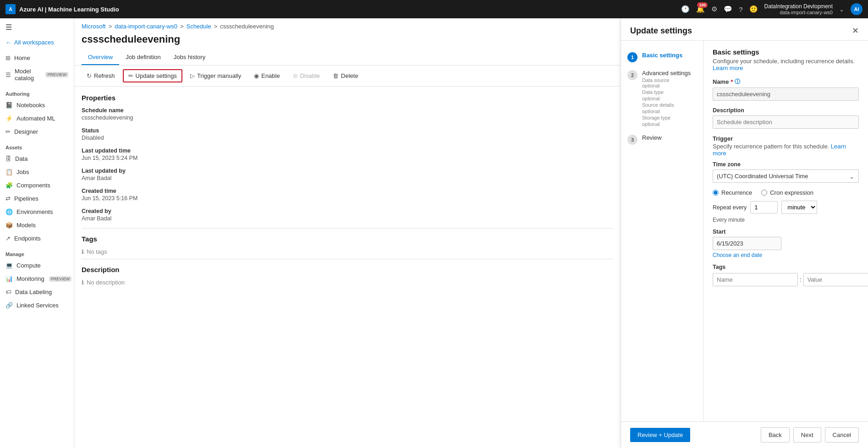 This screenshot has width=868, height=448. Describe the element at coordinates (270, 76) in the screenshot. I see `enable-label: Enable` at that location.